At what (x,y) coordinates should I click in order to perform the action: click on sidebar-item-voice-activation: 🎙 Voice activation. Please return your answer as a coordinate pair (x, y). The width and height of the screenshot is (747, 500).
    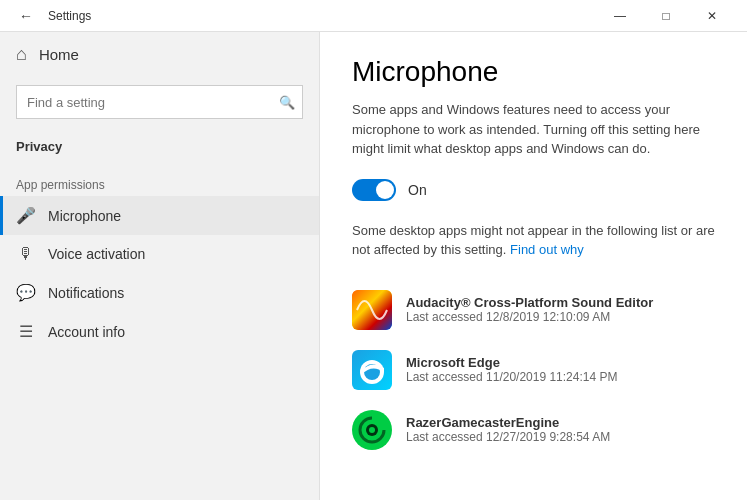
    Looking at the image, I should click on (160, 254).